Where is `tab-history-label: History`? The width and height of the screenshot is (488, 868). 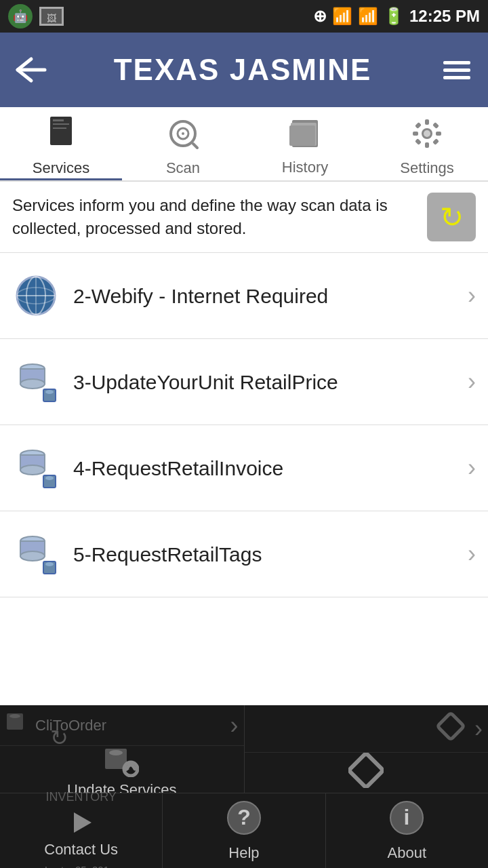
tab-history-label: History is located at coordinates (305, 167).